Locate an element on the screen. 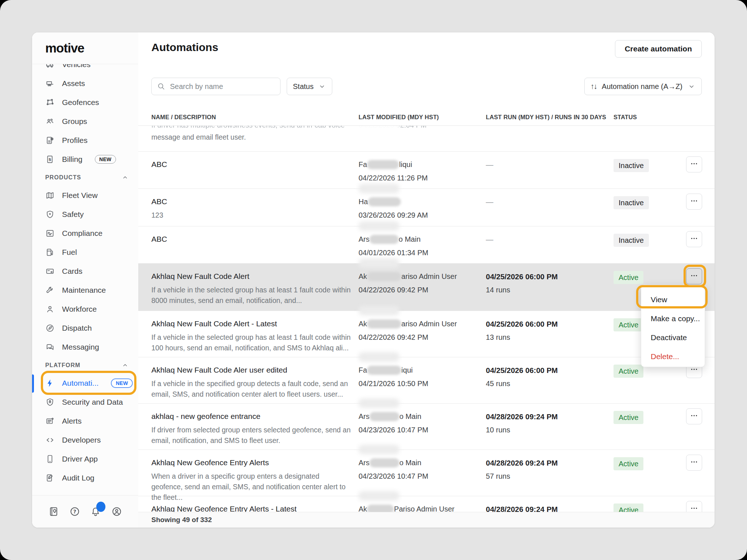 This screenshot has width=747, height=560. sidebar-item-label: Fuel is located at coordinates (69, 252).